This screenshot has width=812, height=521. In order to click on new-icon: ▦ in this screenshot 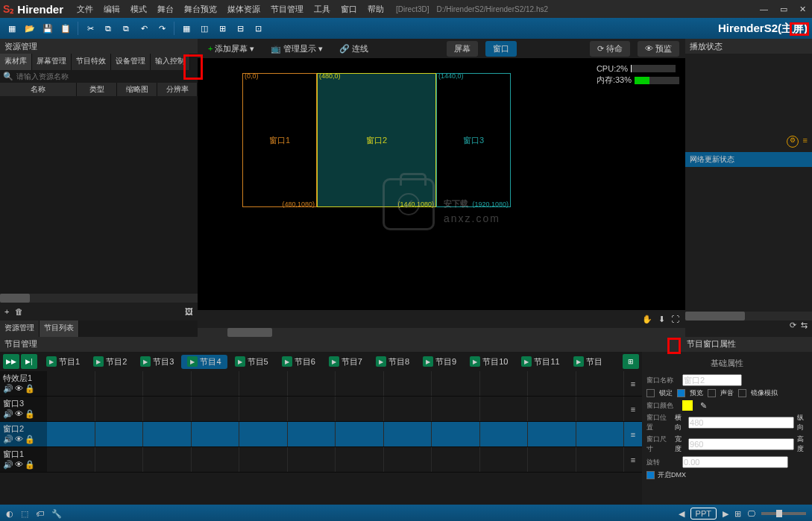, I will do `click(12, 28)`.